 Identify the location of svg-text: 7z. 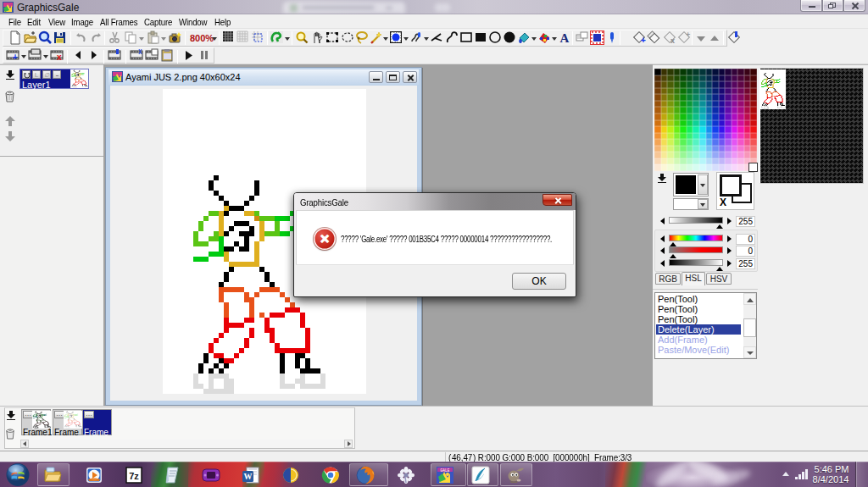
(134, 476).